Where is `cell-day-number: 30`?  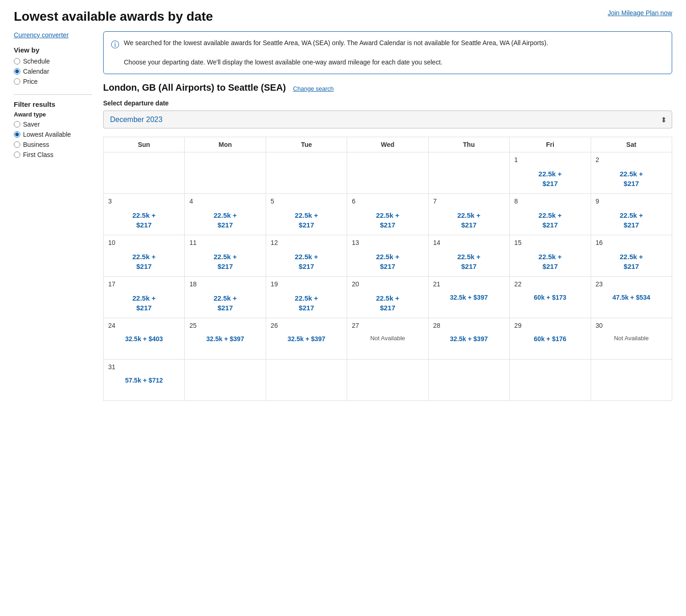
cell-day-number: 30 is located at coordinates (632, 325).